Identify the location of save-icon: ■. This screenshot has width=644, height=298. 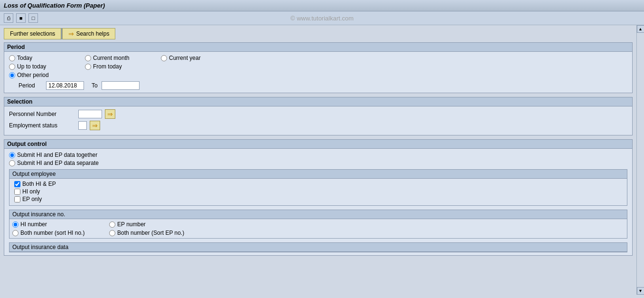
(21, 18).